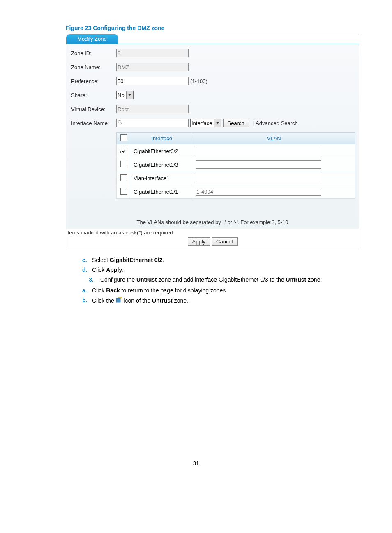  Describe the element at coordinates (212, 232) in the screenshot. I see `asterisk-note: Items marked with an asterisk(*) are req…` at that location.